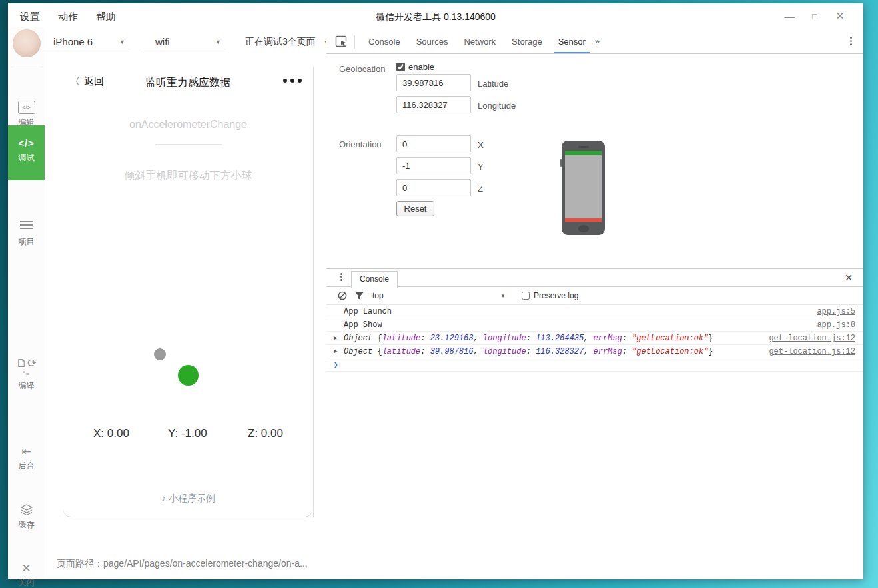 The image size is (878, 588). Describe the element at coordinates (27, 517) in the screenshot. I see `sidebar-item-cache: 缓存` at that location.